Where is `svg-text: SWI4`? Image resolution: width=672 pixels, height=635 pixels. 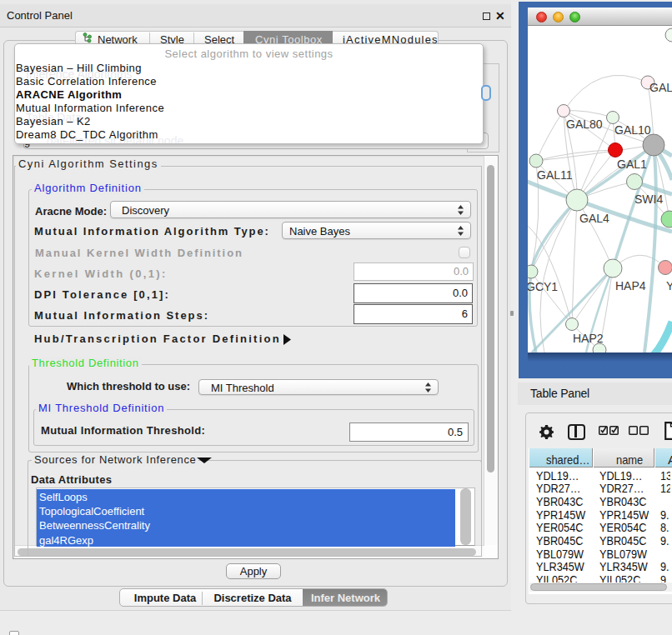 svg-text: SWI4 is located at coordinates (649, 199).